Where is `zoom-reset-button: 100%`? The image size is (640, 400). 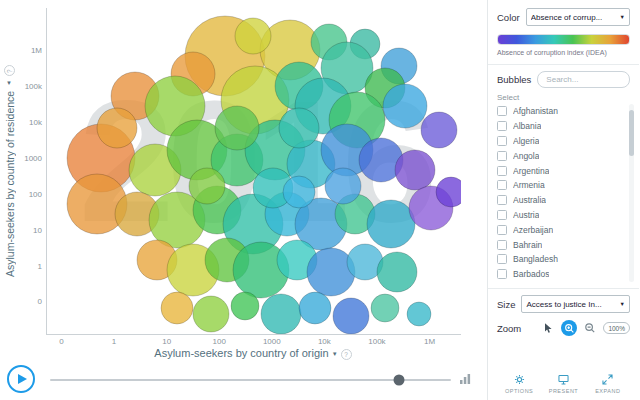 zoom-reset-button: 100% is located at coordinates (616, 328).